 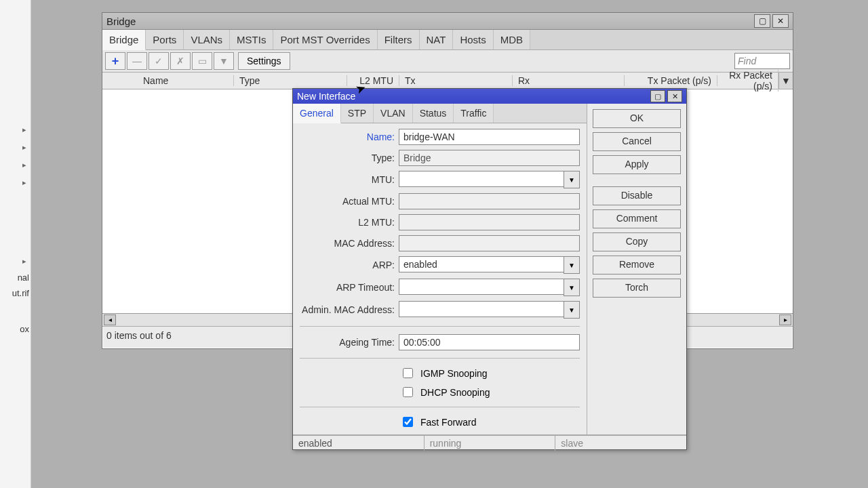 I want to click on comment-button-dlg: Comment, so click(x=637, y=219).